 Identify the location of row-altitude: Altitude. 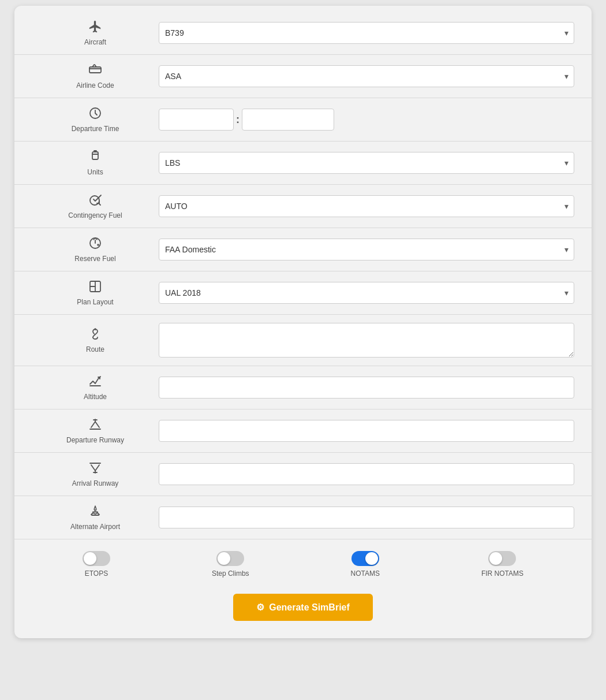
(303, 388).